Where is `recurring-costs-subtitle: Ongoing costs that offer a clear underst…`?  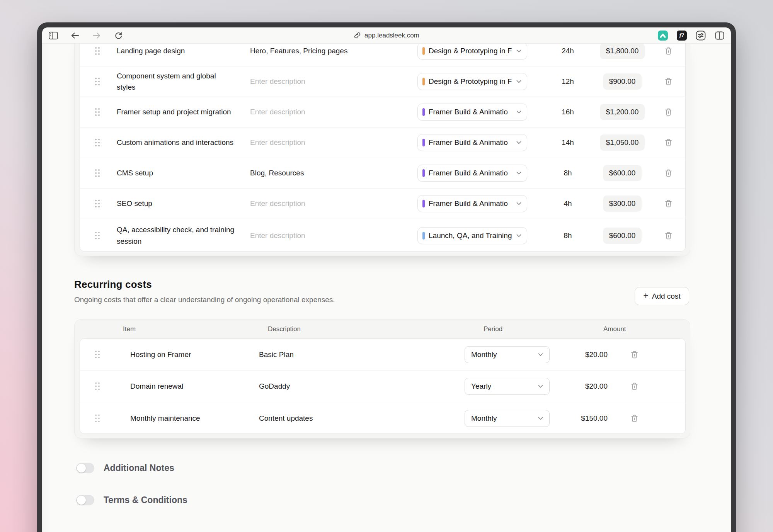
recurring-costs-subtitle: Ongoing costs that offer a clear underst… is located at coordinates (205, 300).